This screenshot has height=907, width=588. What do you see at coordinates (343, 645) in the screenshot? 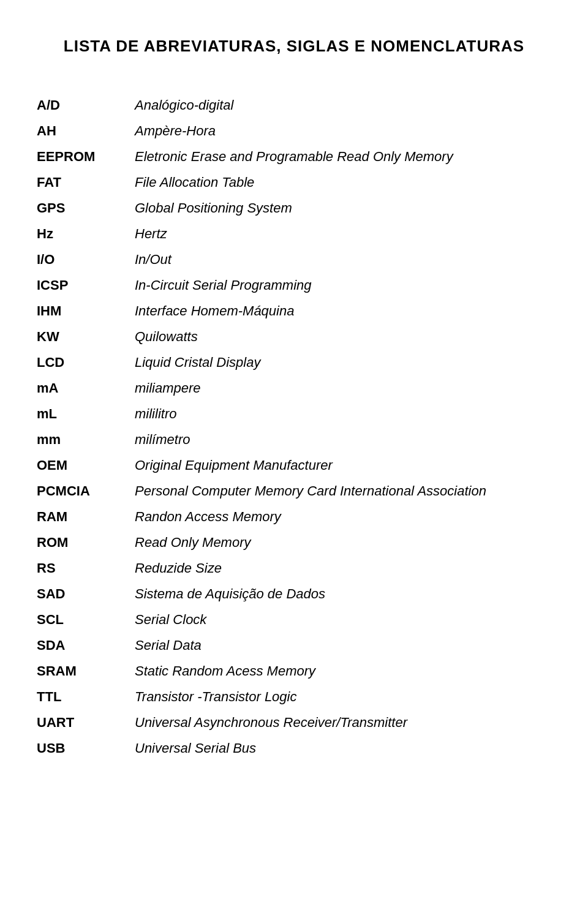
I see `definition-cell: Serial Data` at bounding box center [343, 645].